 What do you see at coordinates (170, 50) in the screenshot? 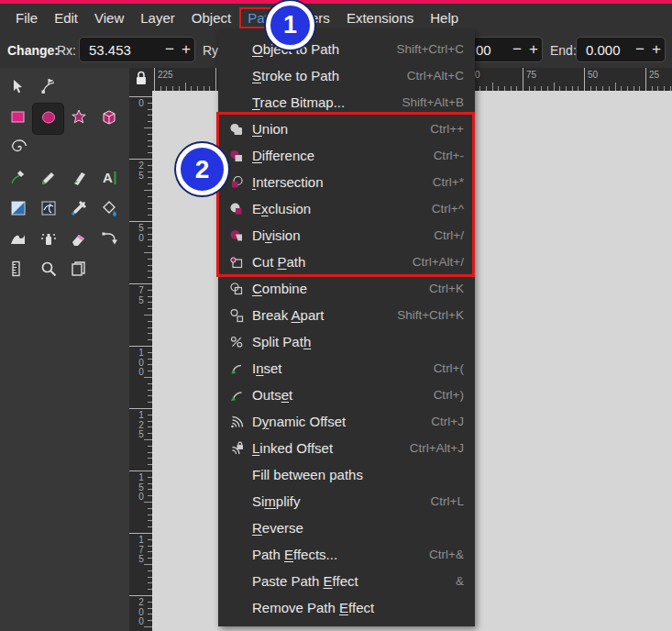
I see `rx-decrement-button: −` at bounding box center [170, 50].